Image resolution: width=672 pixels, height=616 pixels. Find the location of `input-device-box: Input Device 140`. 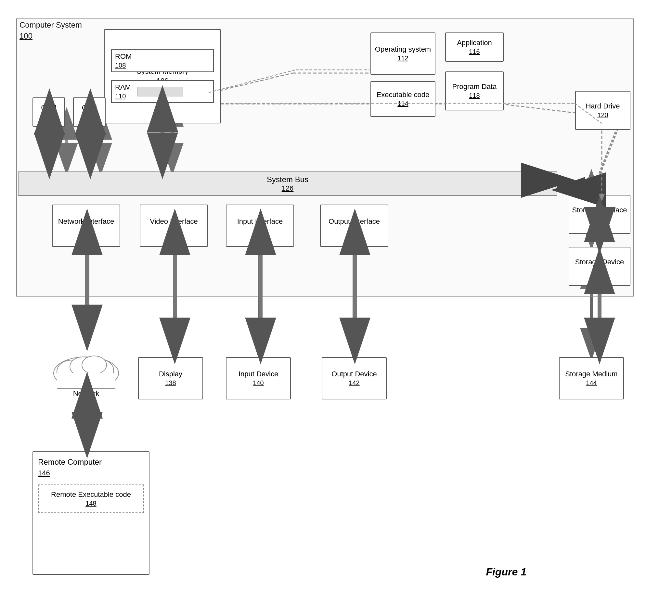

input-device-box: Input Device 140 is located at coordinates (258, 378).